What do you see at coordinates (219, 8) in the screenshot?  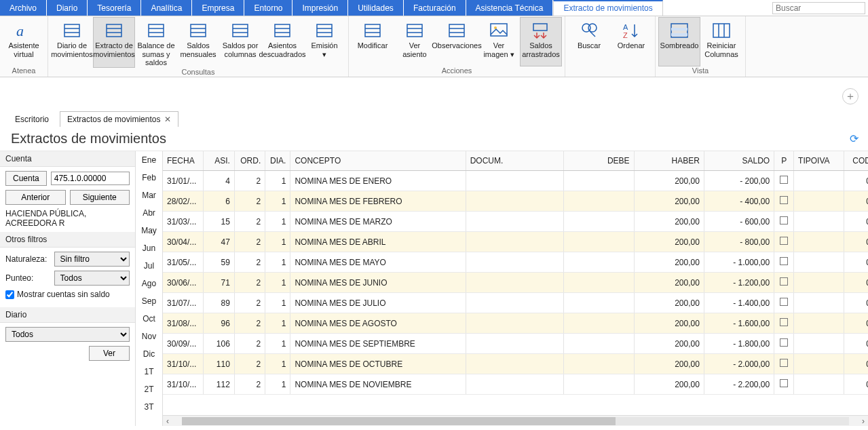 I see `menu-empresa: Empresa` at bounding box center [219, 8].